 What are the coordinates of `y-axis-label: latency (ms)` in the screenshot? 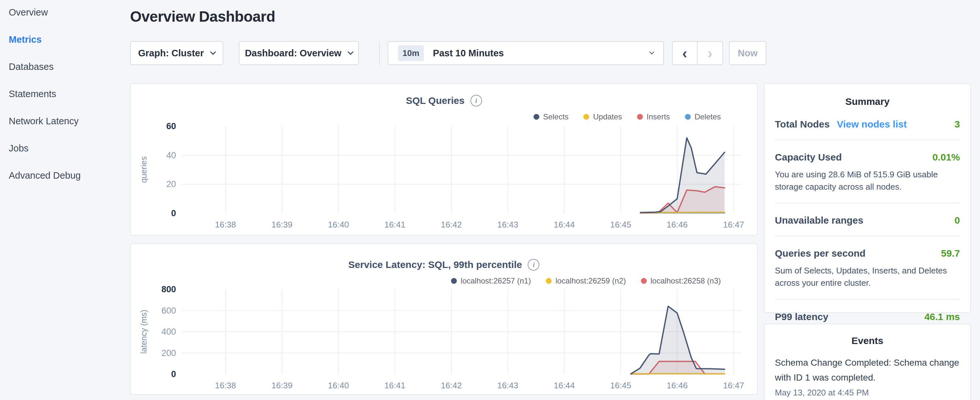 It's located at (144, 332).